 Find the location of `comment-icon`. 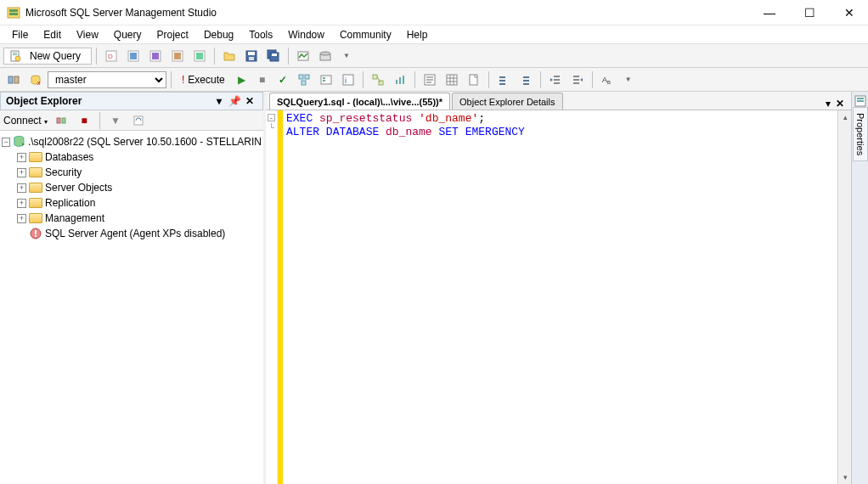

comment-icon is located at coordinates (504, 80).